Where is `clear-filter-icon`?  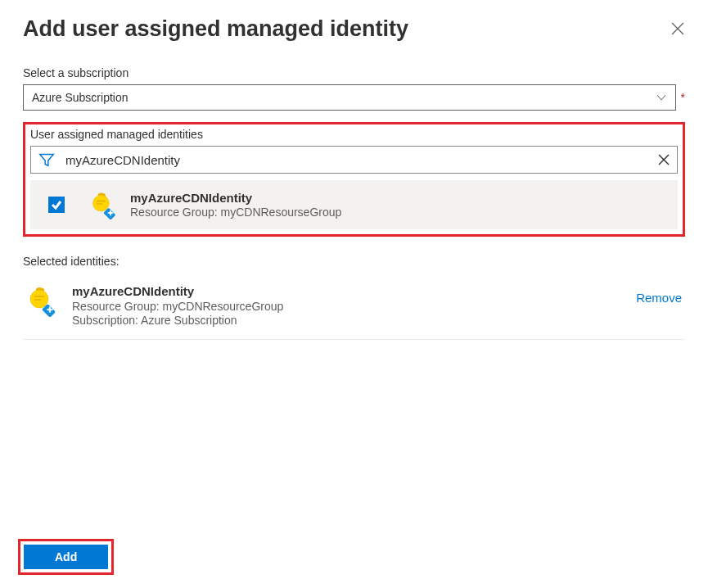 clear-filter-icon is located at coordinates (664, 160).